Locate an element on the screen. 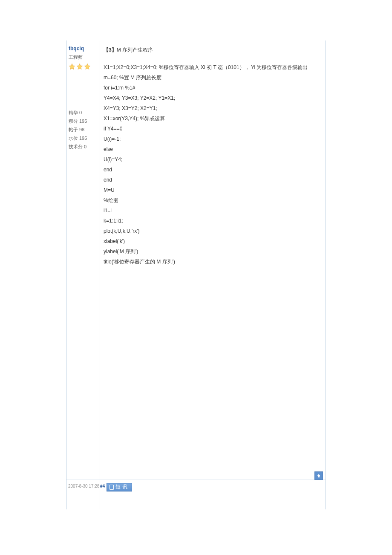  stat-label: 精华 is located at coordinates (73, 113).